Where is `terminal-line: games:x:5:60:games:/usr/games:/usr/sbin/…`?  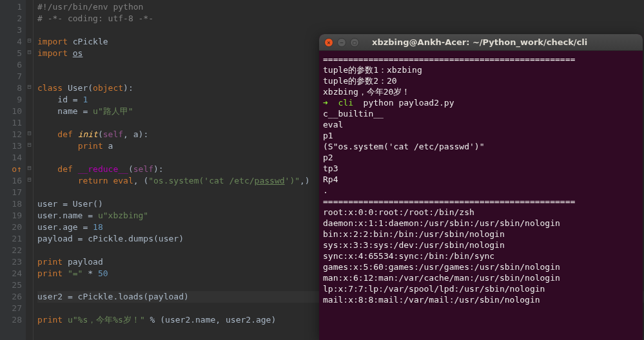 terminal-line: games:x:5:60:games:/usr/games:/usr/sbin/… is located at coordinates (481, 267).